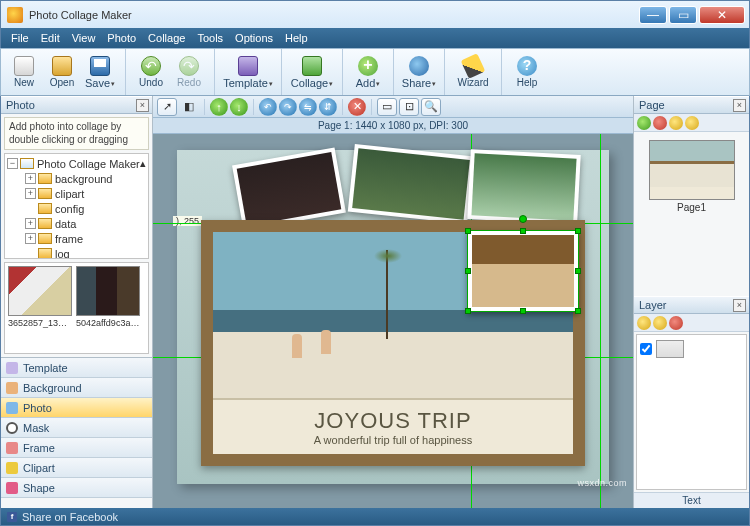  Describe the element at coordinates (70, 517) in the screenshot. I see `share-on-facebook-link: Share on Facebook` at that location.